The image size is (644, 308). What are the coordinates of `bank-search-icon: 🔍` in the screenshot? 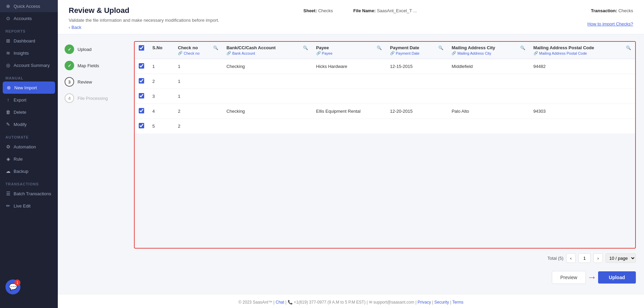 It's located at (305, 48).